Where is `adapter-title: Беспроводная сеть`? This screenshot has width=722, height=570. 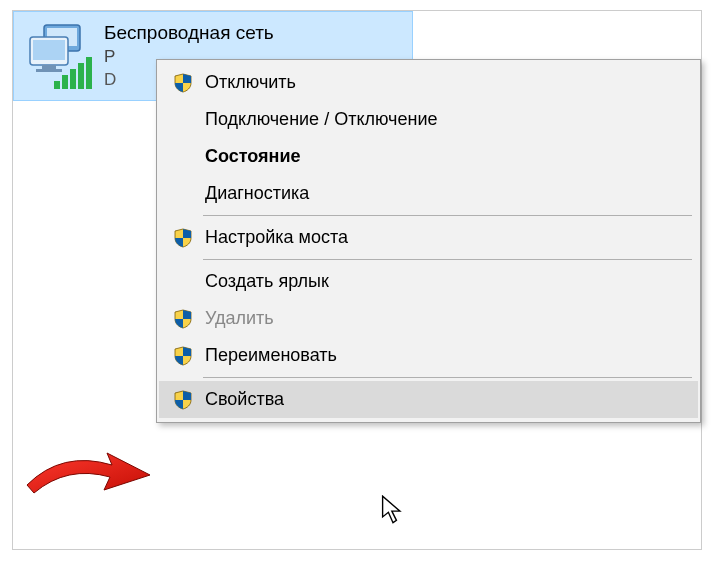
adapter-title: Беспроводная сеть is located at coordinates (189, 33).